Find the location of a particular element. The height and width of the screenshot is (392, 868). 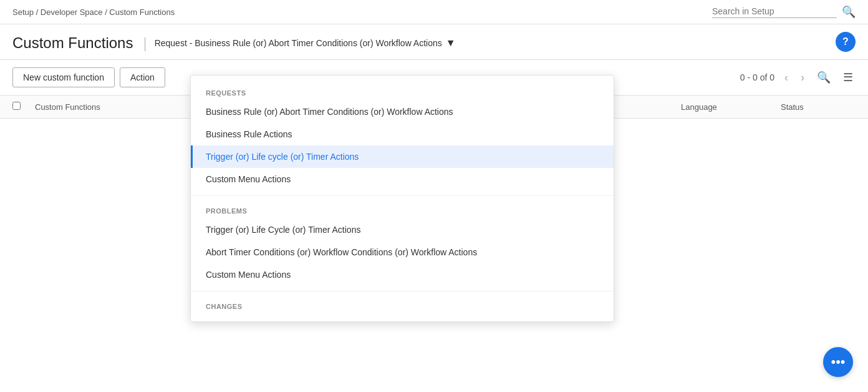

category-dropdown-trigger: Request - Business Rule (or) Abort Timer… is located at coordinates (306, 43).